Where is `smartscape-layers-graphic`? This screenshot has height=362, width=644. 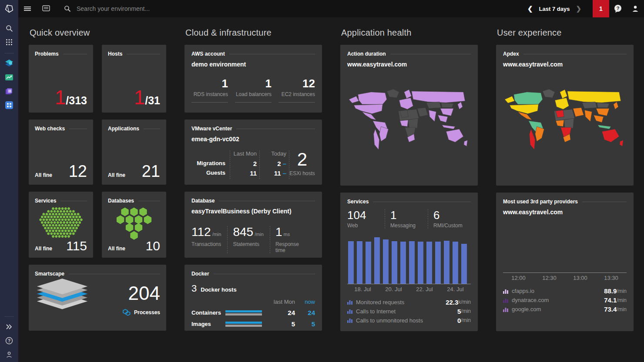
smartscape-layers-graphic is located at coordinates (62, 296).